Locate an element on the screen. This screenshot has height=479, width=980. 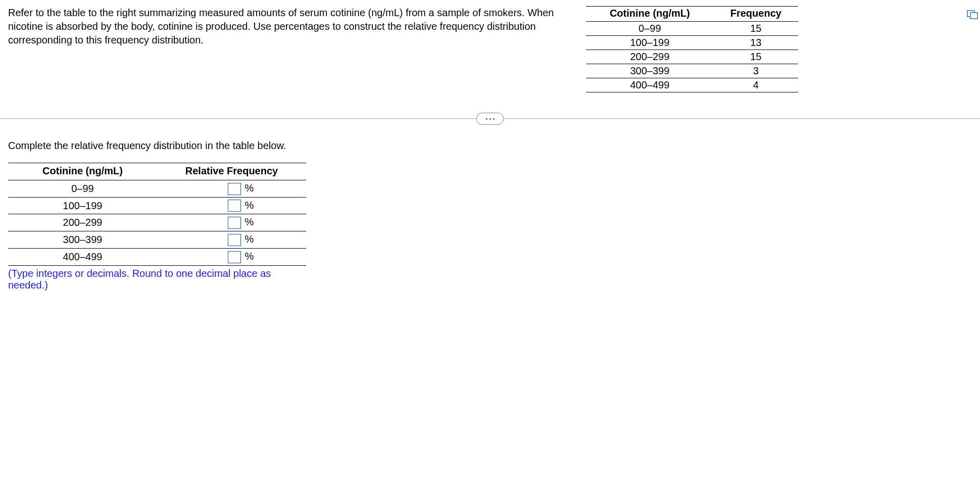
table-row: 300–399 % is located at coordinates (157, 240).